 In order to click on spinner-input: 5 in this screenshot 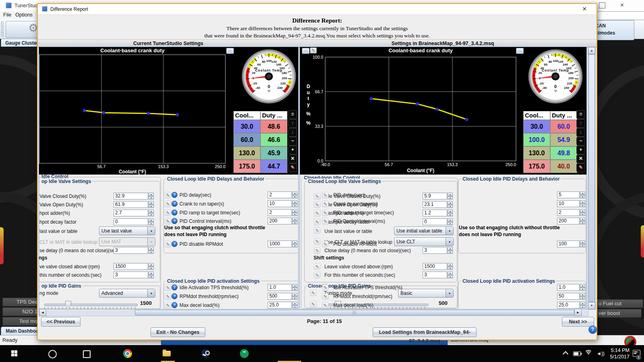, I will do `click(568, 195)`.